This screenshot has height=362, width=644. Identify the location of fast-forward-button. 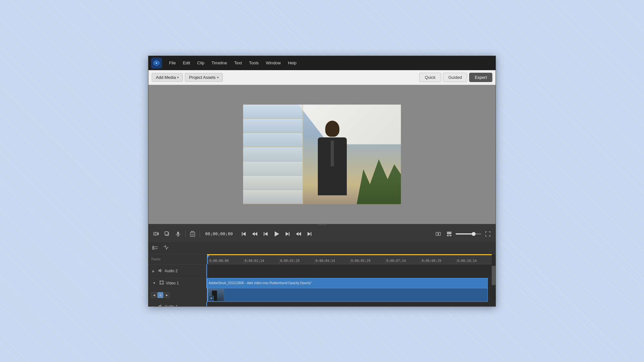
(298, 234).